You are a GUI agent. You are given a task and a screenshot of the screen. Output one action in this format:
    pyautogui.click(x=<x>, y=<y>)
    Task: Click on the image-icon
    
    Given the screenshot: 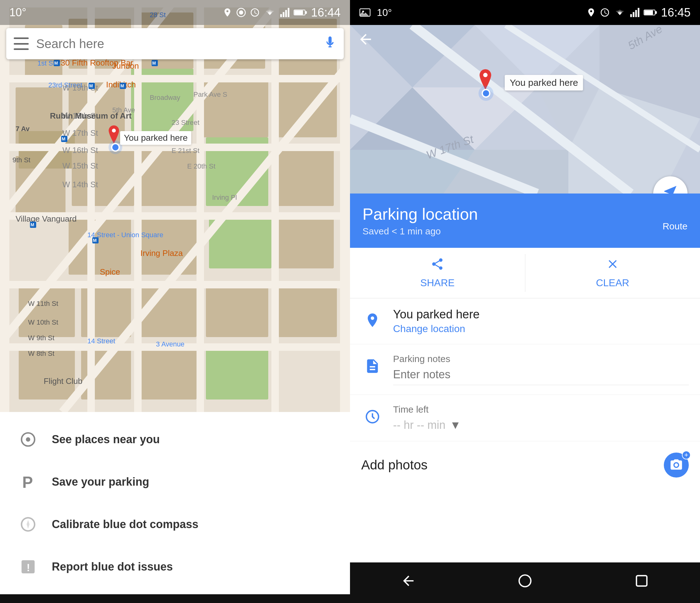 What is the action you would take?
    pyautogui.click(x=365, y=13)
    